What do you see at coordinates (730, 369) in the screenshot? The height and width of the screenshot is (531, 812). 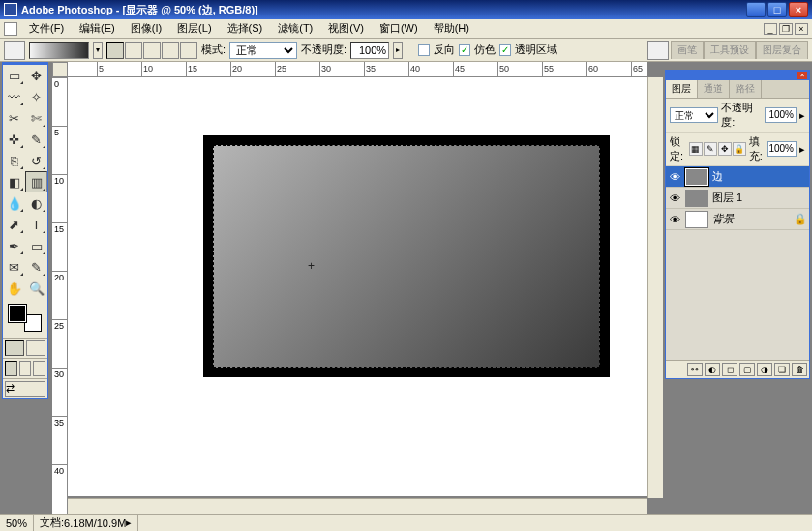 I see `layer-mask-button: ◻` at bounding box center [730, 369].